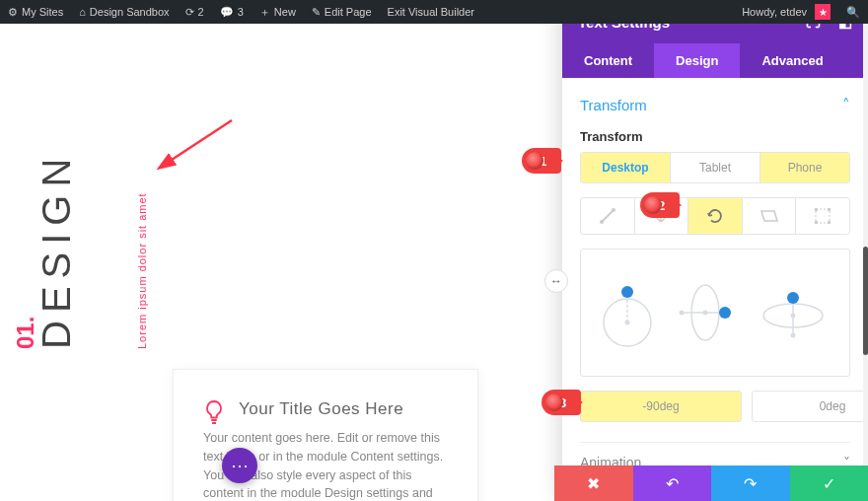 Image resolution: width=868 pixels, height=501 pixels. What do you see at coordinates (715, 216) in the screenshot?
I see `transform-type-tabs` at bounding box center [715, 216].